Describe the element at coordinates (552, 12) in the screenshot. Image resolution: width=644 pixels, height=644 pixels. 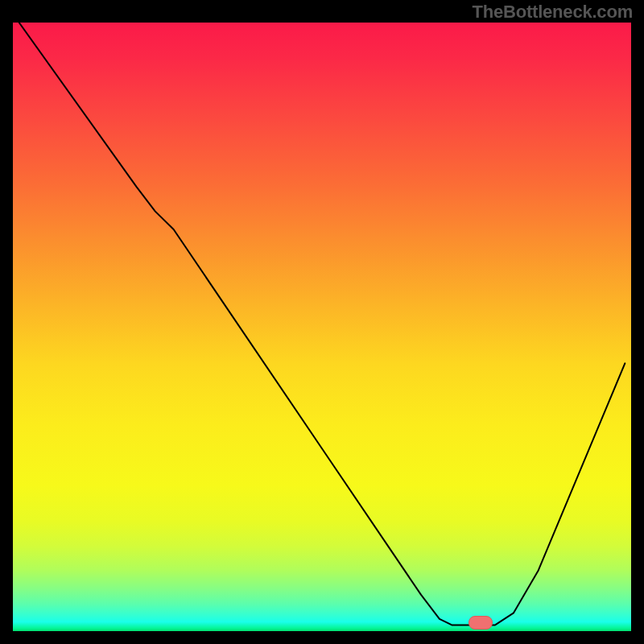
I see `watermark-text: TheBottleneck.com` at that location.